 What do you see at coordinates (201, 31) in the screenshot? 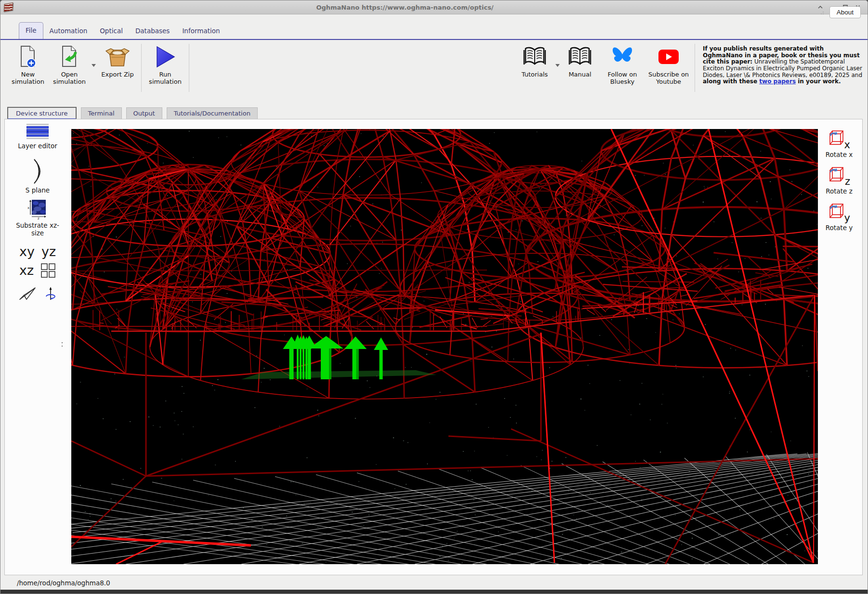
I see `menu-tab-information: Information` at bounding box center [201, 31].